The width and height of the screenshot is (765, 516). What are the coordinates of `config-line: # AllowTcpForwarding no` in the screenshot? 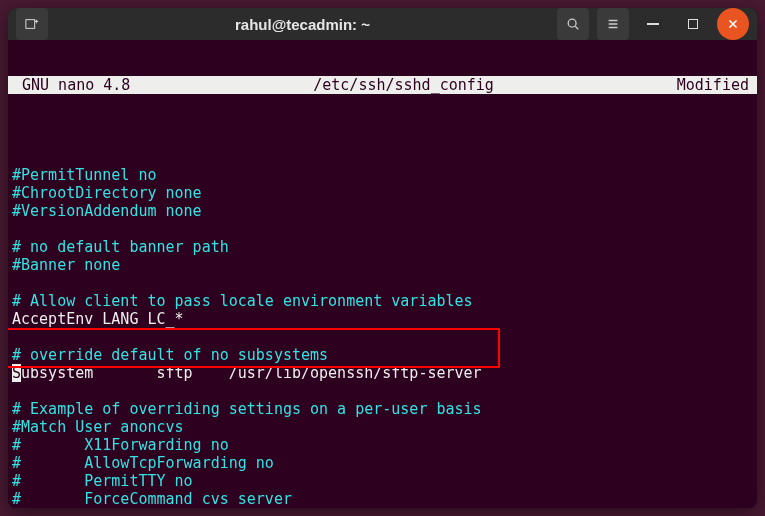 It's located at (143, 463).